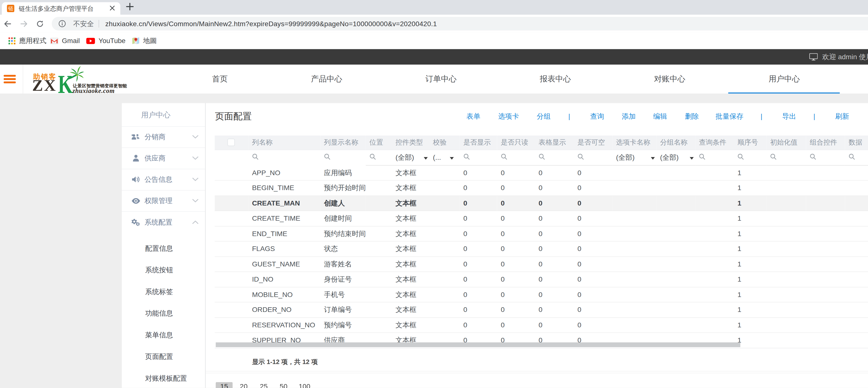 Image resolution: width=868 pixels, height=388 pixels. Describe the element at coordinates (163, 201) in the screenshot. I see `sidebar-item-permissions: 权限管理` at that location.